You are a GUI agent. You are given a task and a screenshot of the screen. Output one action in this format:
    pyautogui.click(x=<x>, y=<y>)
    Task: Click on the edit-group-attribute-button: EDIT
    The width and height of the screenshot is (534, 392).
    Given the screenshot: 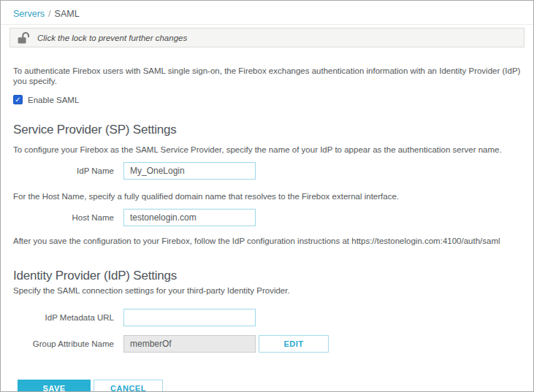 What is the action you would take?
    pyautogui.click(x=294, y=344)
    